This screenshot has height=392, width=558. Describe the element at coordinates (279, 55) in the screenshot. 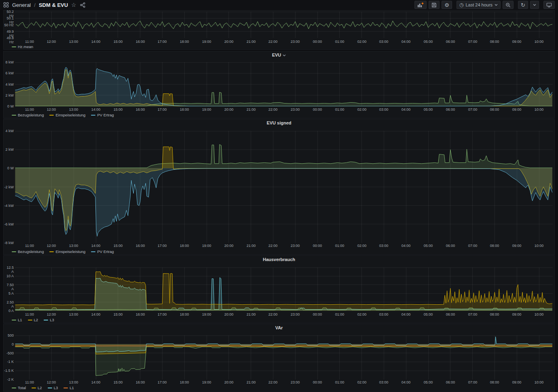

I see `panel-title-evu: EVU` at that location.